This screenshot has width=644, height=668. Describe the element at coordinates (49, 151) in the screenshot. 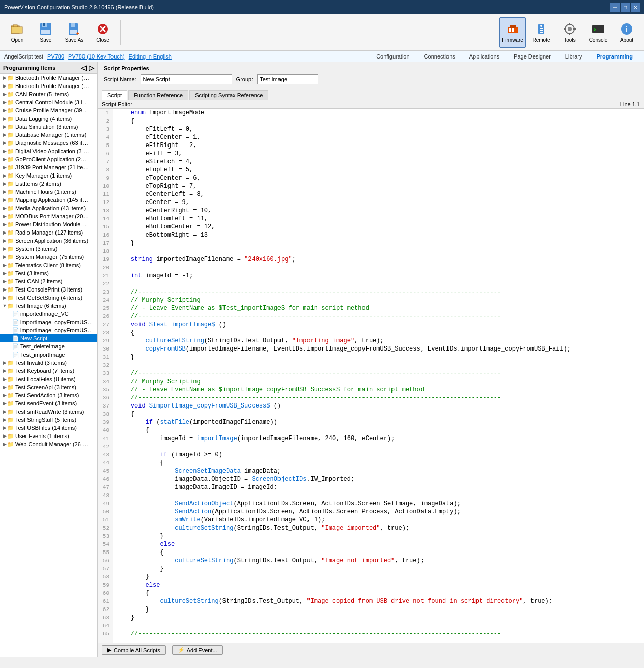

I see `tree-item: ▶📁Digital Video Application (3 items)` at that location.